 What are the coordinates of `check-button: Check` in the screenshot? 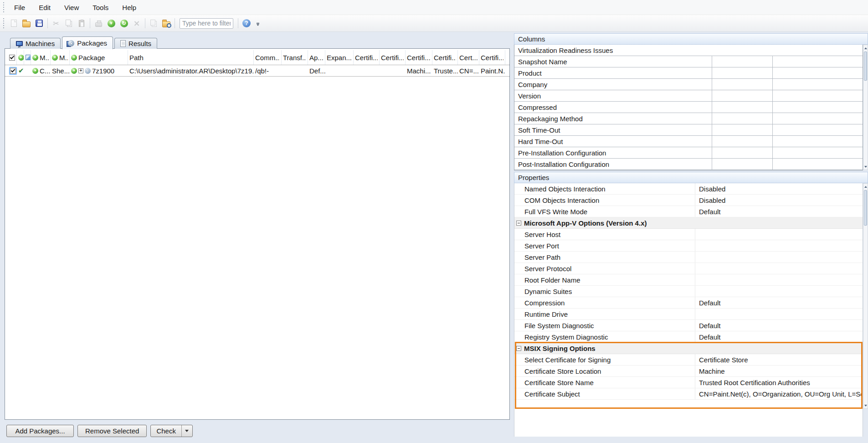 It's located at (171, 431).